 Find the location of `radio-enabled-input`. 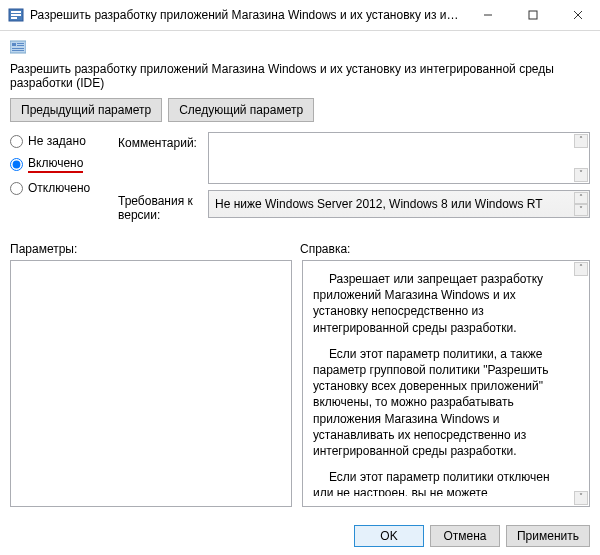

radio-enabled-input is located at coordinates (16, 164).